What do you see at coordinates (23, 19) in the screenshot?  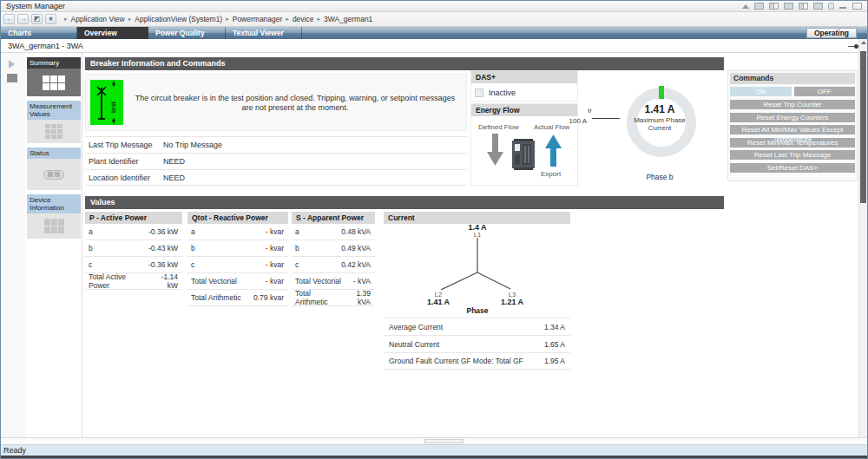 I see `forward-icon: →` at bounding box center [23, 19].